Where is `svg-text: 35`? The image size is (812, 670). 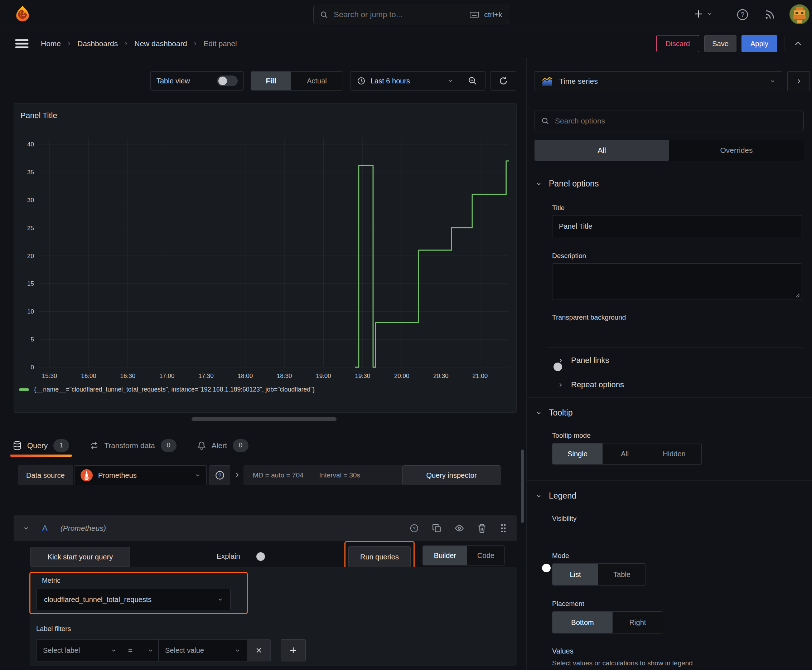 svg-text: 35 is located at coordinates (31, 172).